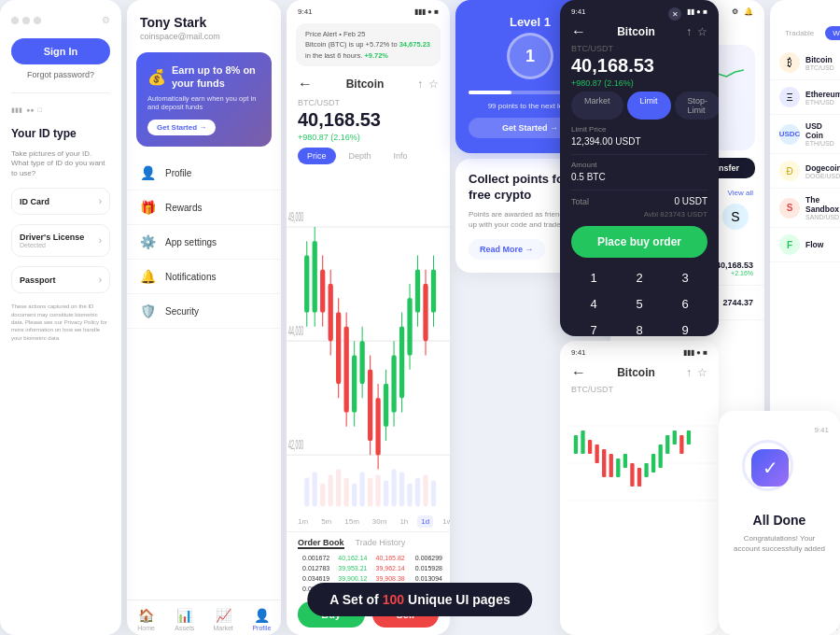  What do you see at coordinates (805, 13) in the screenshot?
I see `rw-search-area: 🔍` at bounding box center [805, 13].